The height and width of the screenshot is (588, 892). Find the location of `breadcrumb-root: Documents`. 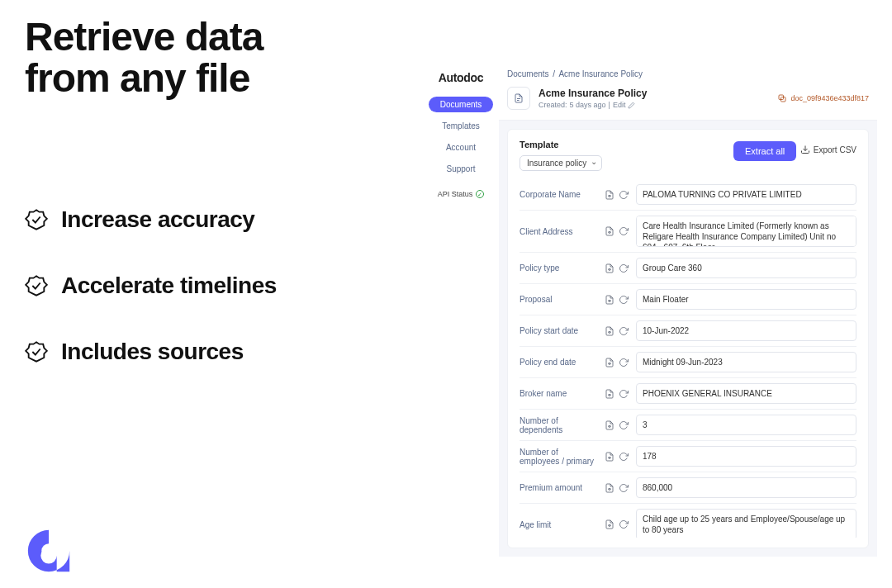

breadcrumb-root: Documents is located at coordinates (529, 74).